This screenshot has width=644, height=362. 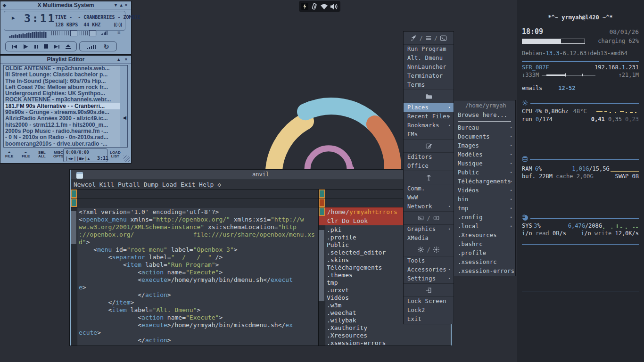 What do you see at coordinates (429, 135) in the screenshot?
I see `menu-item-fms: FMs` at bounding box center [429, 135].